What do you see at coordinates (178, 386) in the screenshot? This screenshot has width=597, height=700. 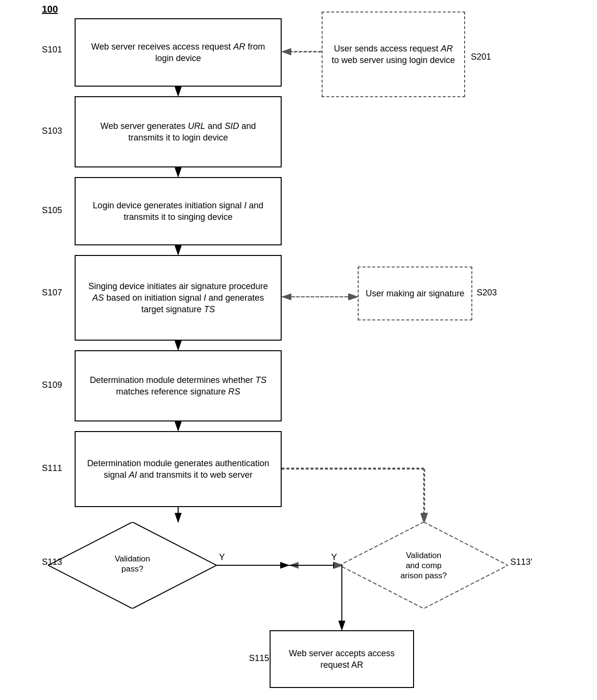 I see `s109-box: Determination module determines whether …` at bounding box center [178, 386].